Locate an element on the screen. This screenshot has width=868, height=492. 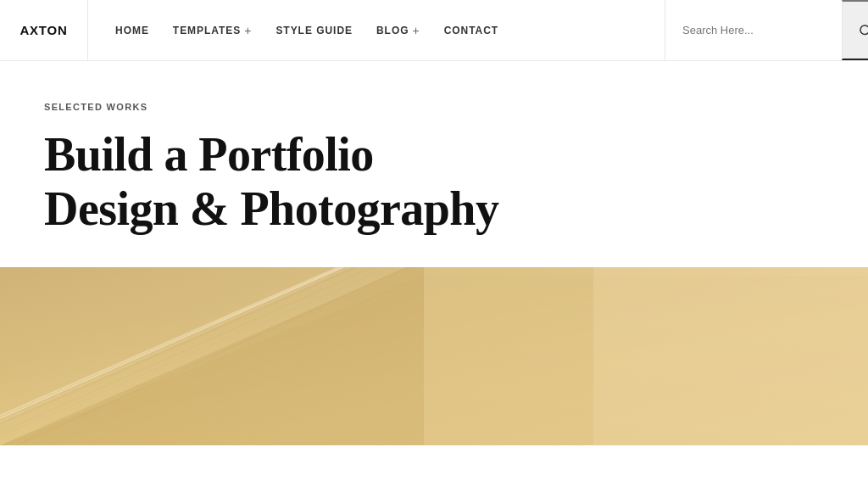
logo-text: AXTON is located at coordinates (44, 31).